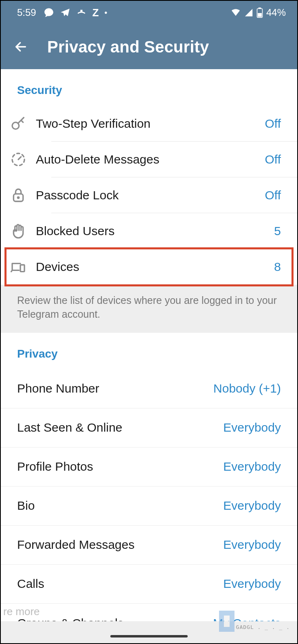  Describe the element at coordinates (149, 195) in the screenshot. I see `passcode-lock-item: Passcode Lock Off` at that location.